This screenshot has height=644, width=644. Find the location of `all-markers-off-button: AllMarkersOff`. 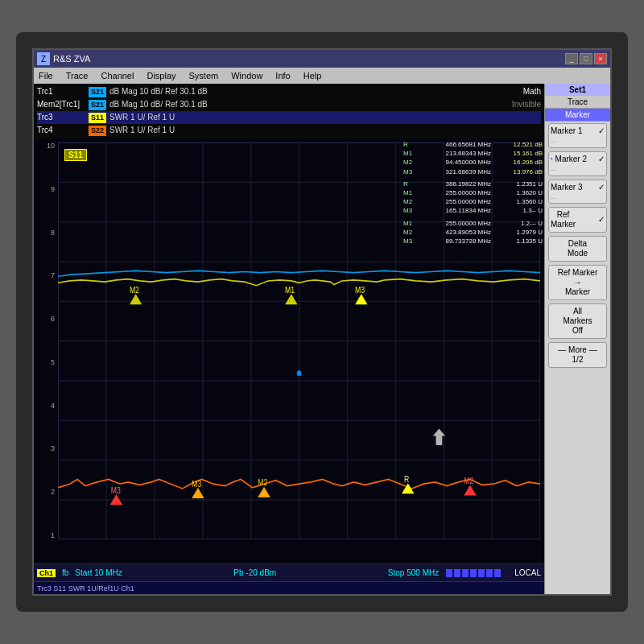

all-markers-off-button: AllMarkersOff is located at coordinates (578, 321).